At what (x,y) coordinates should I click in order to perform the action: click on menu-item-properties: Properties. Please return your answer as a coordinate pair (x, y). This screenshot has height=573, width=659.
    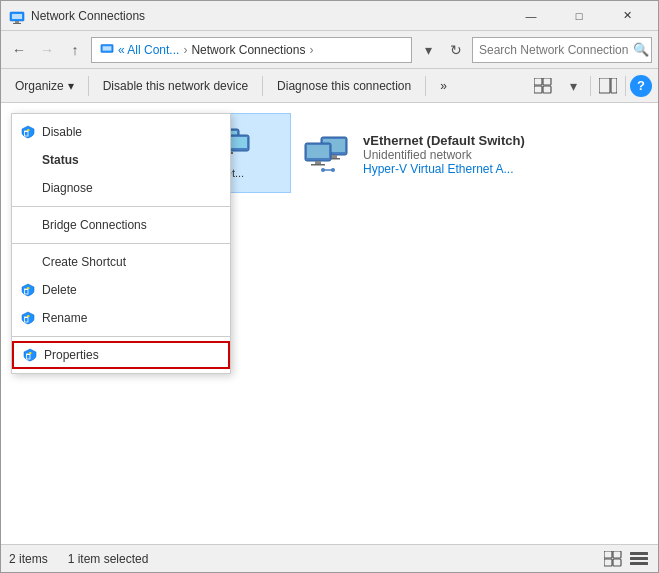
    Looking at the image, I should click on (121, 355).